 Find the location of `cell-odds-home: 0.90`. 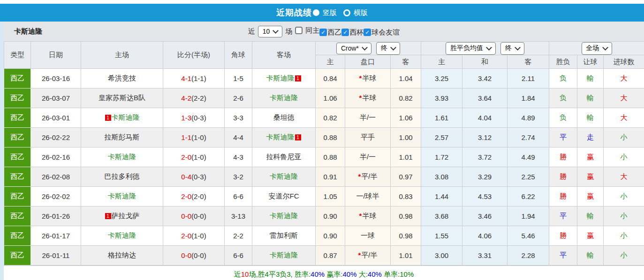

cell-odds-home: 0.90 is located at coordinates (330, 236).